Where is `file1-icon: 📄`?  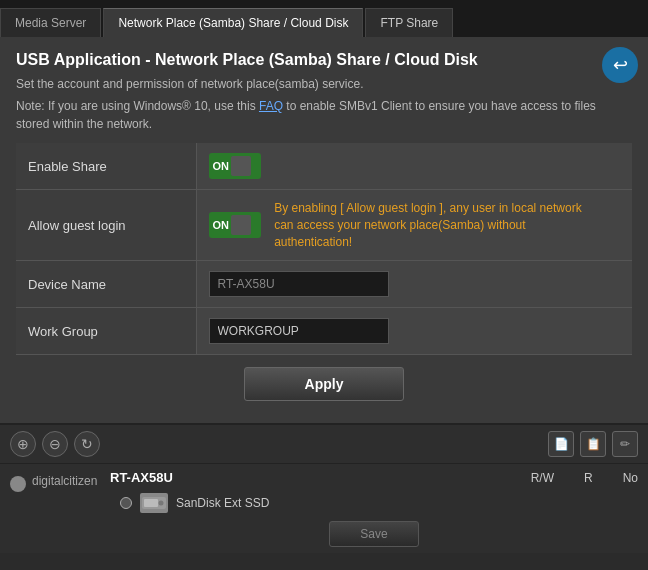 file1-icon: 📄 is located at coordinates (562, 444).